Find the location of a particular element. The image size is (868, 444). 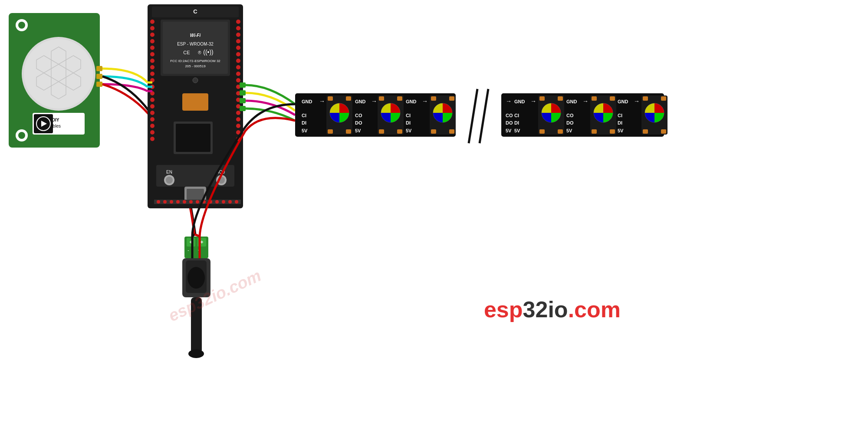

s2-gnd-3: GND is located at coordinates (623, 102).